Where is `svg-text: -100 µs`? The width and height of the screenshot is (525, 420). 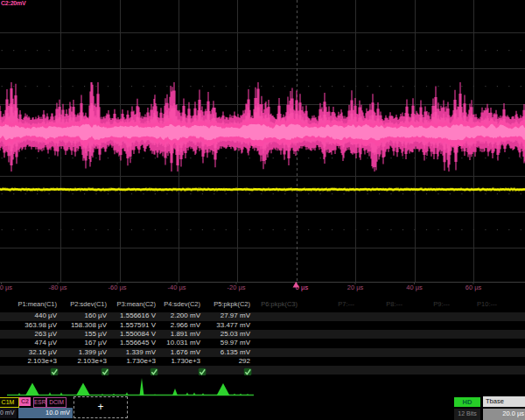 svg-text: -100 µs is located at coordinates (6, 287).